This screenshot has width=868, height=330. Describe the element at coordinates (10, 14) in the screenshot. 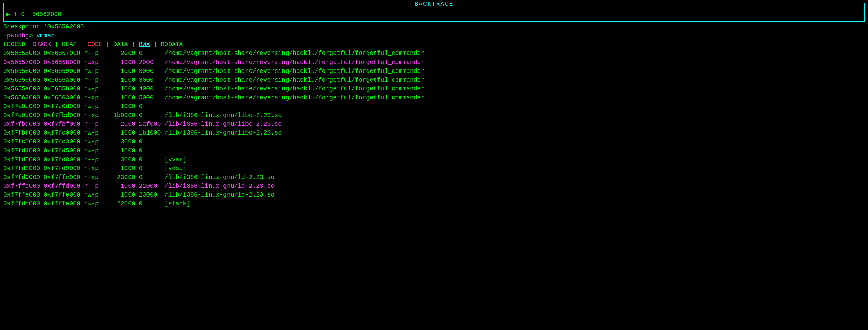

I see `arrow-icon: ▶` at that location.